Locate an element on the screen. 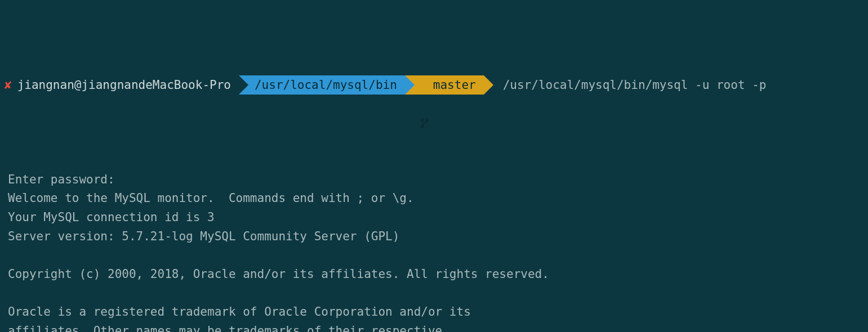 The image size is (868, 332). user-host-text: jiangnan@jiangnandeMacBook-Pro is located at coordinates (124, 85).